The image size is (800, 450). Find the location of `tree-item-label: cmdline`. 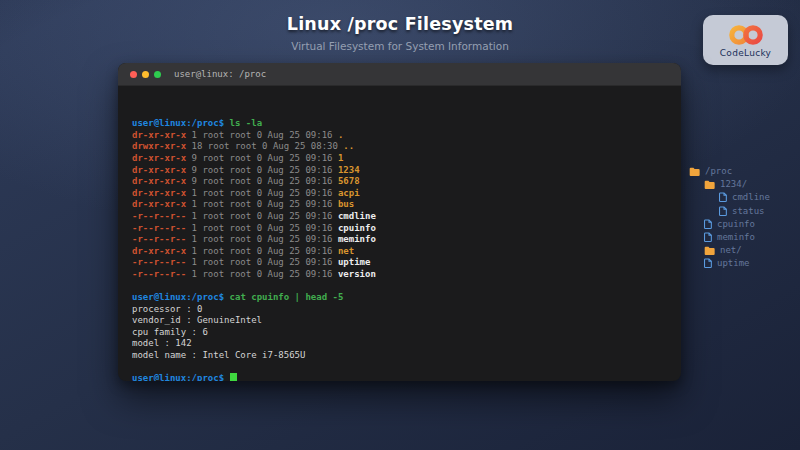

tree-item-label: cmdline is located at coordinates (751, 197).